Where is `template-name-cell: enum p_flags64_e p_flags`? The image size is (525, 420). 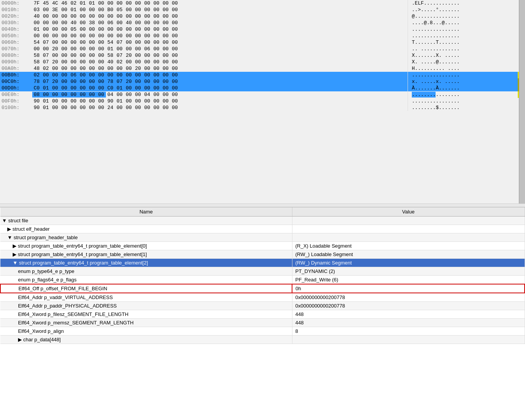 template-name-cell: enum p_flags64_e p_flags is located at coordinates (146, 280).